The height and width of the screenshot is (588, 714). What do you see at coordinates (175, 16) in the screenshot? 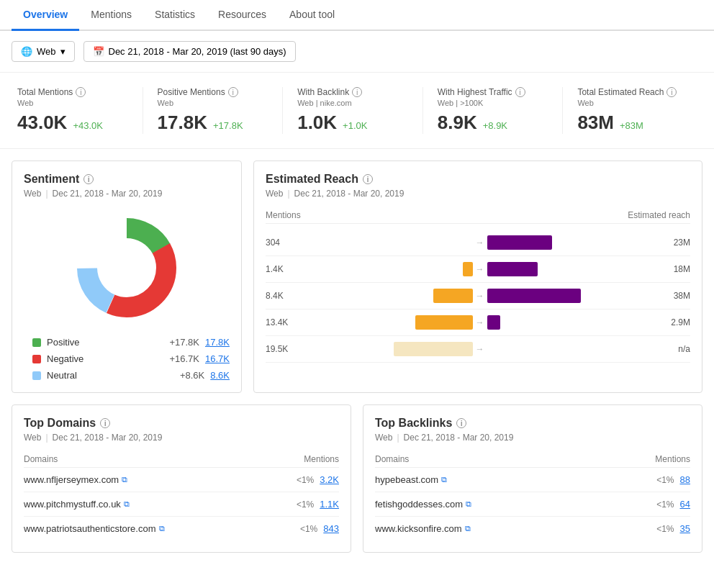
I see `tab-statistics: Statistics` at bounding box center [175, 16].